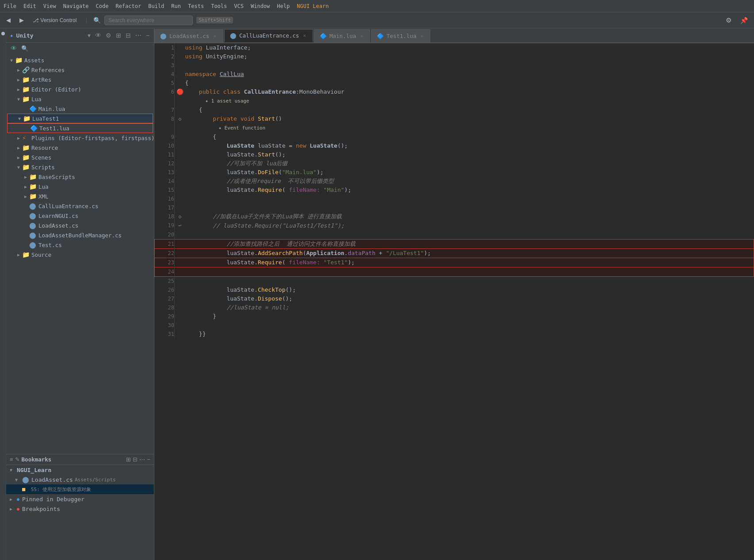  What do you see at coordinates (135, 460) in the screenshot?
I see `bookmarks-collapse-button: ⊟` at bounding box center [135, 460].